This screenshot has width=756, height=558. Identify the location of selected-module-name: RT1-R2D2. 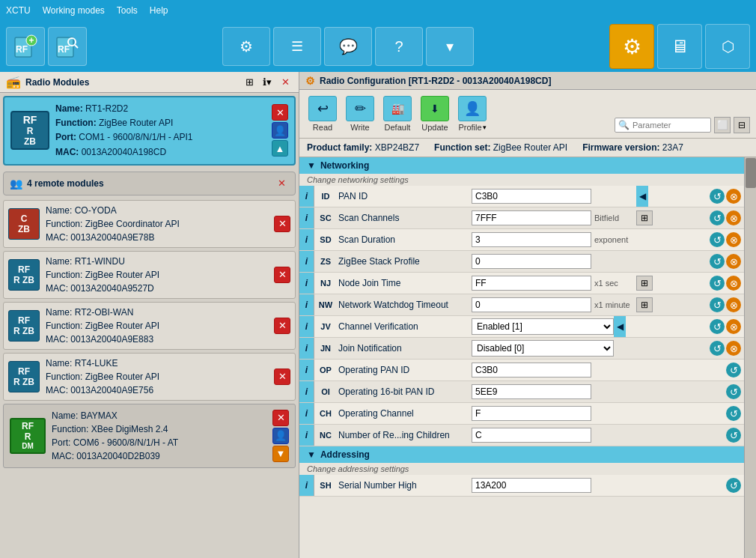
(106, 109).